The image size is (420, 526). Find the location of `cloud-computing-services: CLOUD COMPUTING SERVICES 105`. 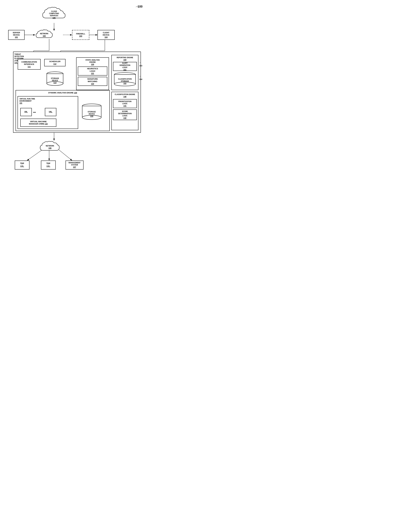

cloud-computing-services: CLOUD COMPUTING SERVICES 105 is located at coordinates (54, 15).